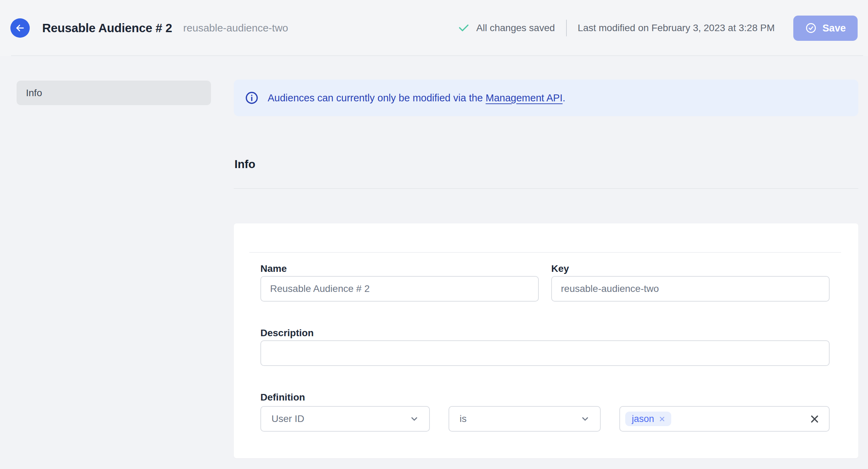  Describe the element at coordinates (662, 419) in the screenshot. I see `remove-value-icon` at that location.